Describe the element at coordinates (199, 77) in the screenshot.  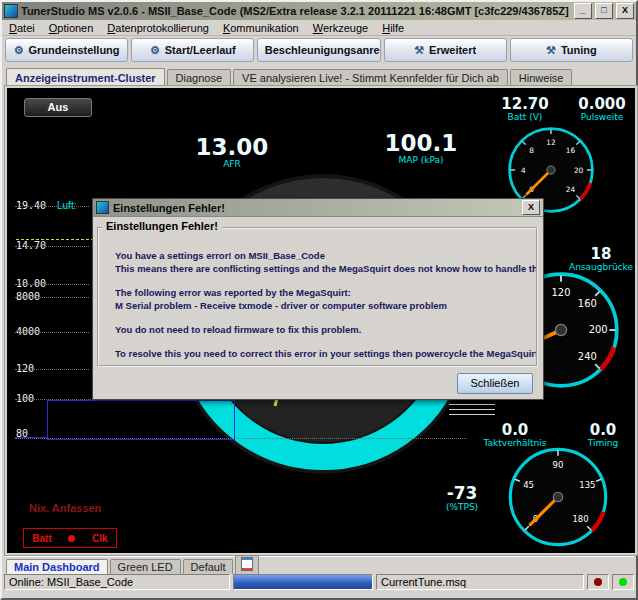
I see `tab-diagnose: Diagnose` at that location.